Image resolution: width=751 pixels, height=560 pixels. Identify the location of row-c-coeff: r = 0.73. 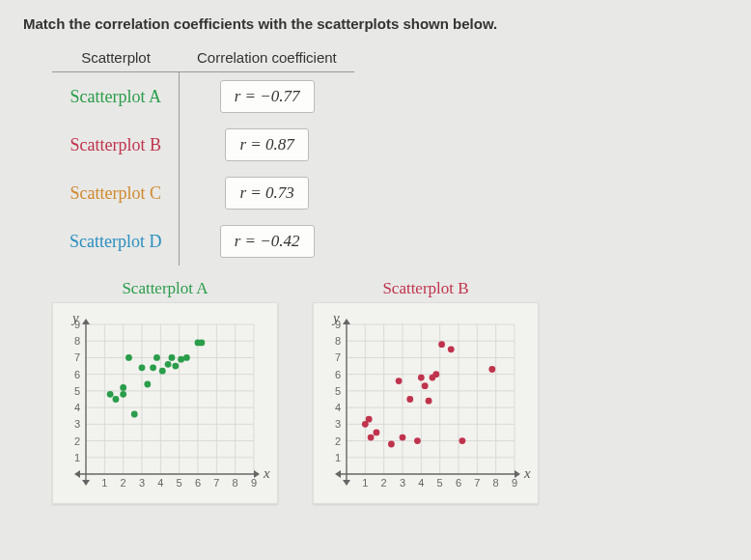
(266, 193).